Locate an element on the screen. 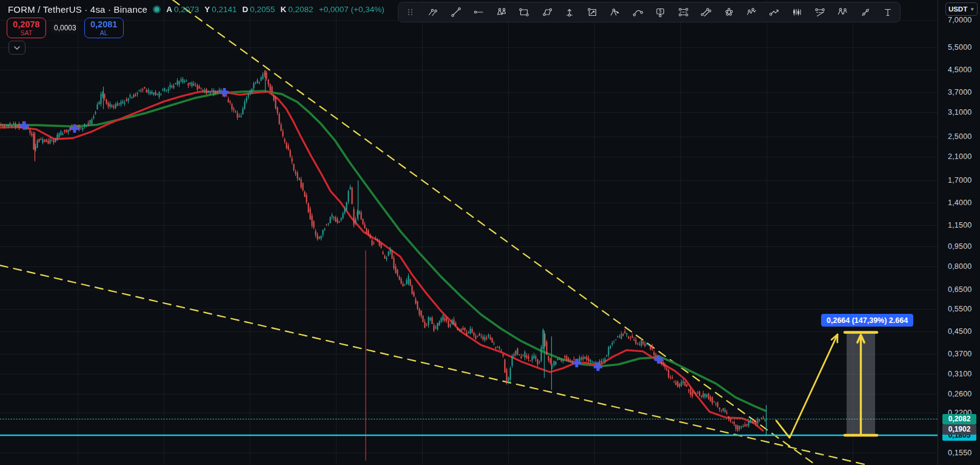  tool-xabcd-pattern is located at coordinates (501, 12).